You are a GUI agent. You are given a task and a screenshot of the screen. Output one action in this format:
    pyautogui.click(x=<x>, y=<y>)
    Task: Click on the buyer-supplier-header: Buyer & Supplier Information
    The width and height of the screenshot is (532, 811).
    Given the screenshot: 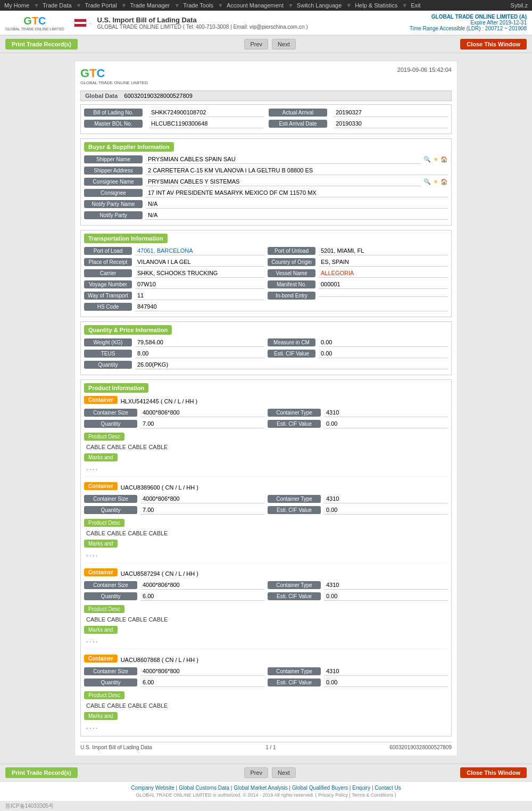 What is the action you would take?
    pyautogui.click(x=129, y=147)
    